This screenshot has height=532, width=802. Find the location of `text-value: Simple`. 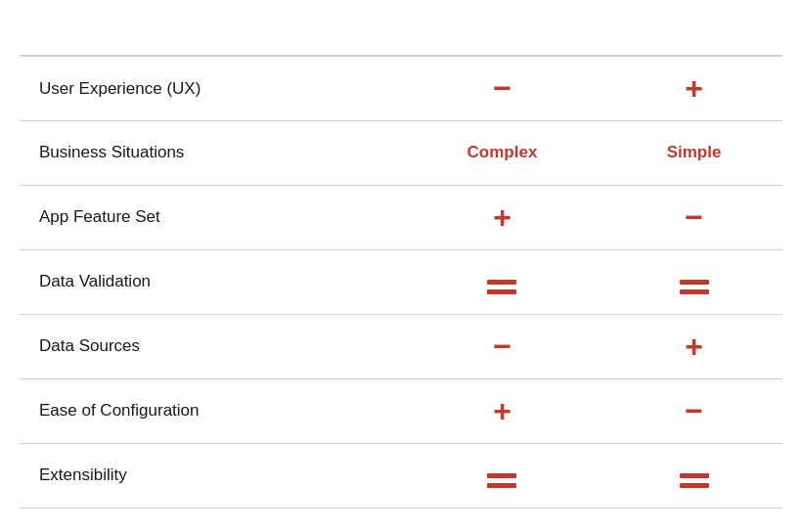

text-value: Simple is located at coordinates (694, 153).